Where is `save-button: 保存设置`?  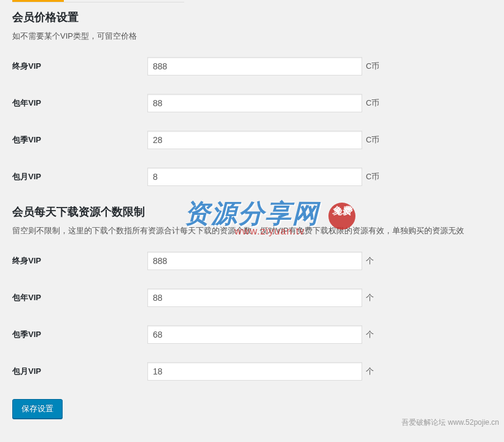
save-button: 保存设置 is located at coordinates (37, 409).